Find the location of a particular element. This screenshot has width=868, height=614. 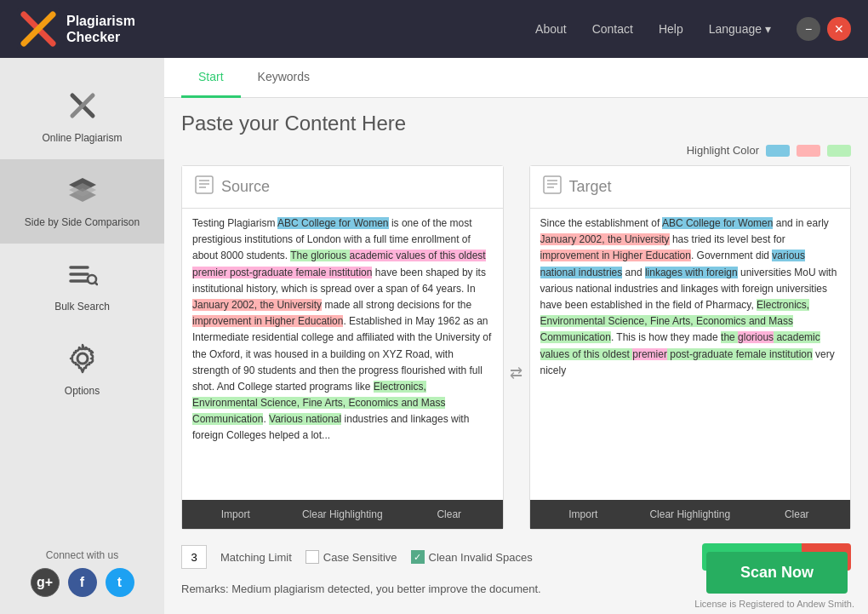

clean-invalid-spaces-wrap: ✓ Clean Invalid Spaces is located at coordinates (471, 557).